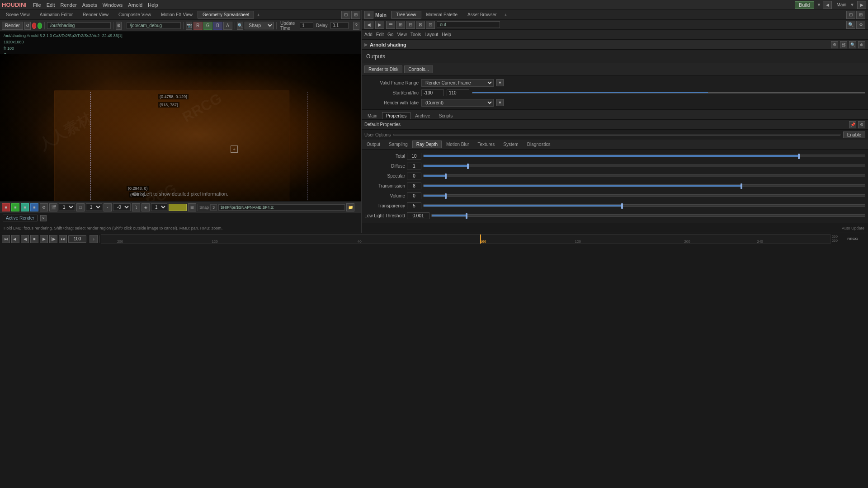 This screenshot has height=488, width=868. I want to click on menu-windows: Windows, so click(113, 5).